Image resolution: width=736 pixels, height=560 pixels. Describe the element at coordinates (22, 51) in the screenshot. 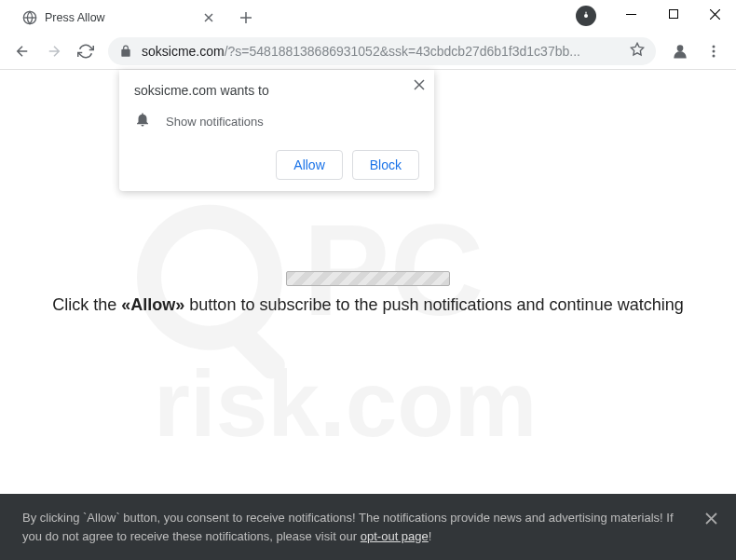

I see `back-button` at that location.